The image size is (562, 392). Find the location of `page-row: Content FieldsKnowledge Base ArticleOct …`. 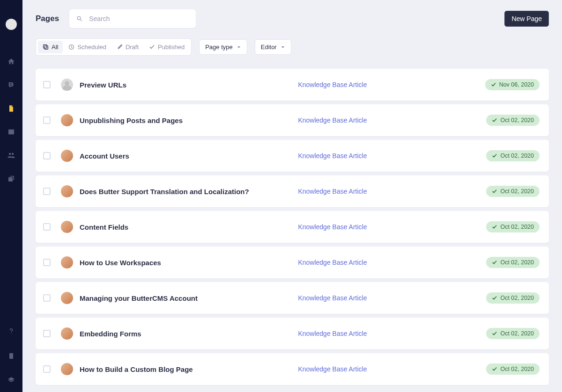

page-row: Content FieldsKnowledge Base ArticleOct … is located at coordinates (292, 227).